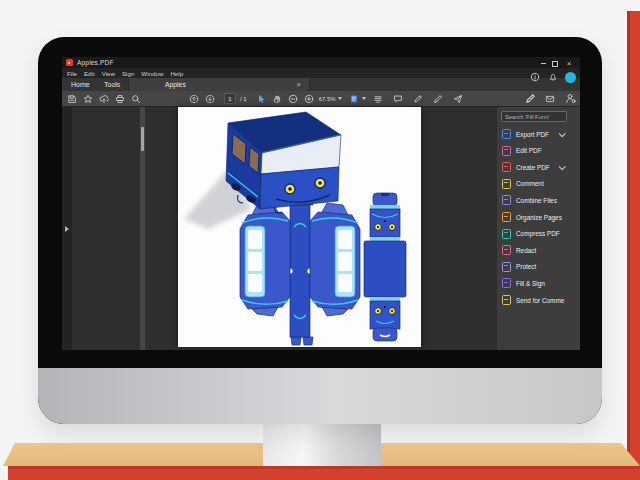  Describe the element at coordinates (537, 200) in the screenshot. I see `panel-item-combine-files: Combine Files` at that location.